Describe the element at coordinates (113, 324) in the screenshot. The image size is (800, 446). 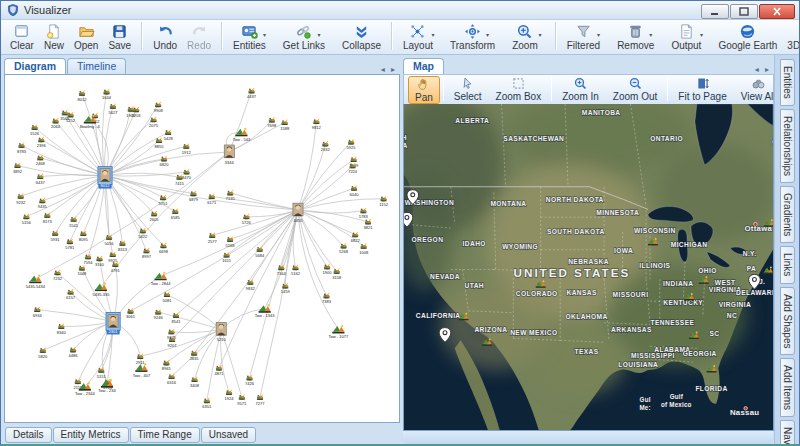
I see `diagram-person-C: 2301` at that location.